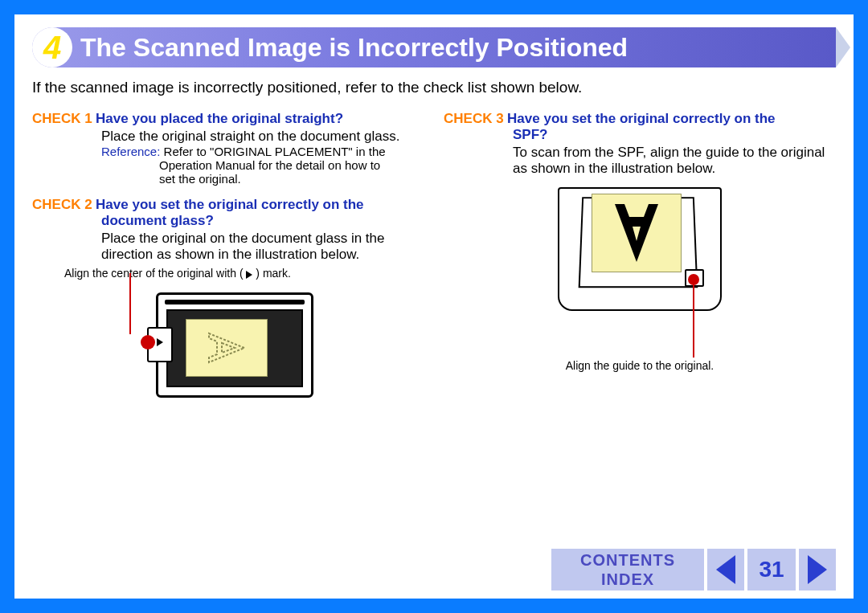 This screenshot has height=613, width=868. Describe the element at coordinates (63, 204) in the screenshot. I see `check-2-label: CHECK 2` at that location.